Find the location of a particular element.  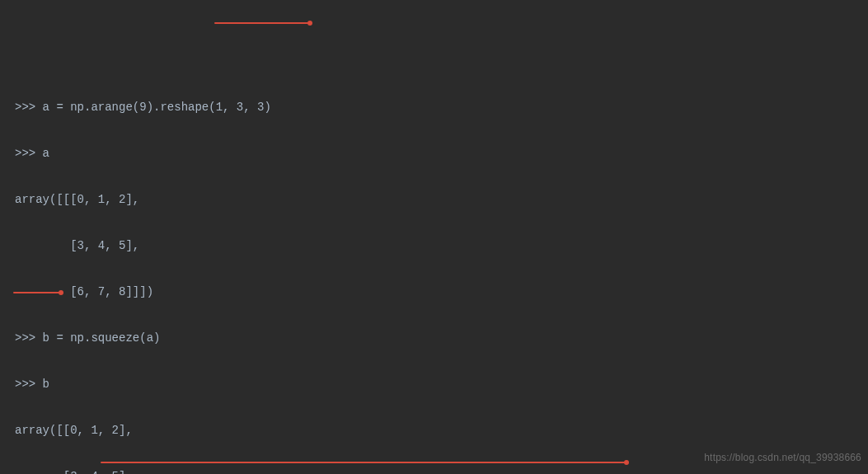

watermark-text: https://blog.csdn.net/qq_39938666 is located at coordinates (783, 458).